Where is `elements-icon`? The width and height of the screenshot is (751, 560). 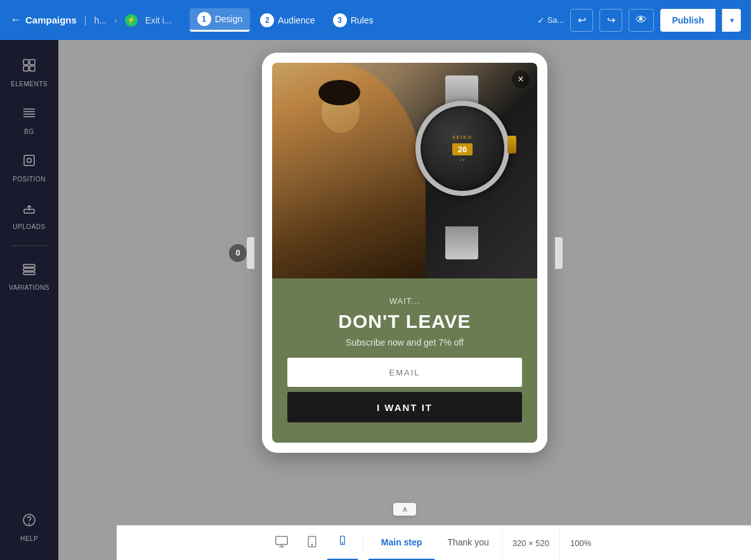 elements-icon is located at coordinates (29, 67).